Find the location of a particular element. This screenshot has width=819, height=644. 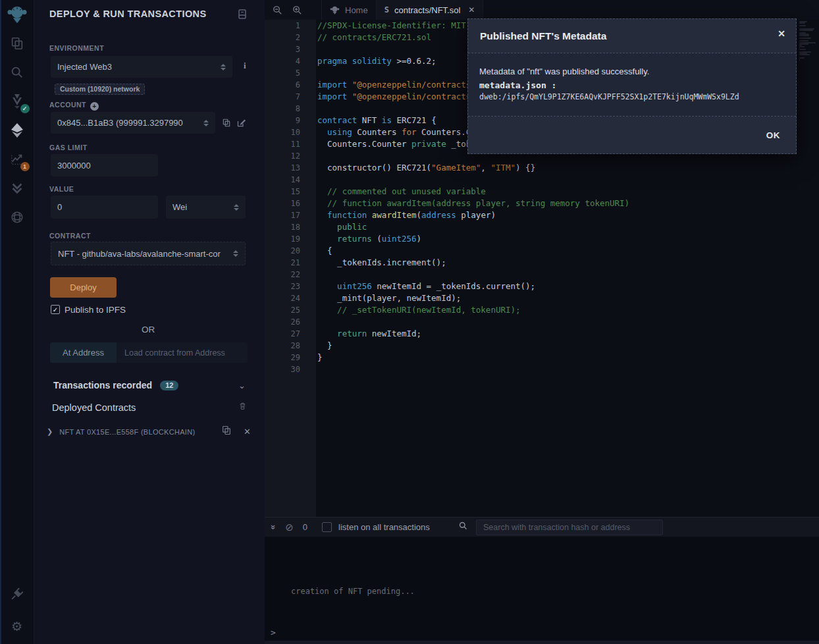

line-number: 18 is located at coordinates (290, 227).